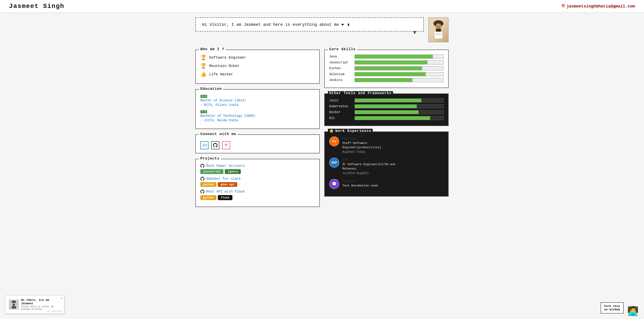 This screenshot has height=319, width=644. Describe the element at coordinates (226, 145) in the screenshot. I see `gmail-icon: M` at that location.